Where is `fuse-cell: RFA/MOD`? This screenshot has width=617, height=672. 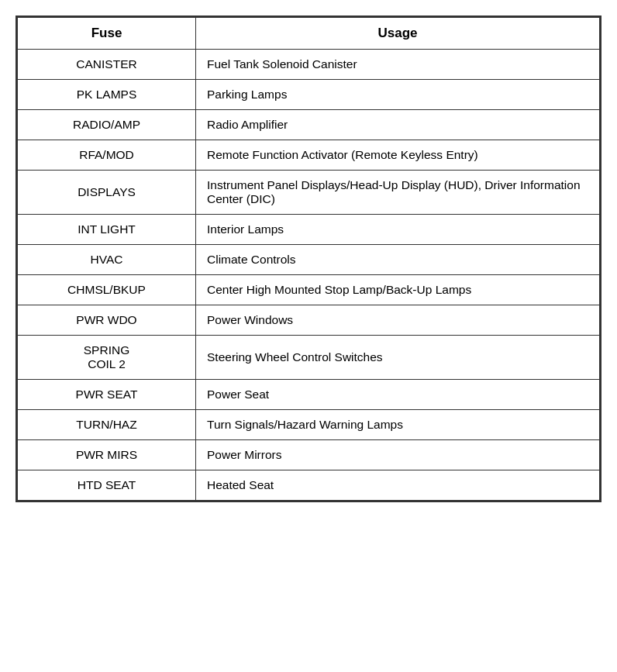
fuse-cell: RFA/MOD is located at coordinates (107, 155).